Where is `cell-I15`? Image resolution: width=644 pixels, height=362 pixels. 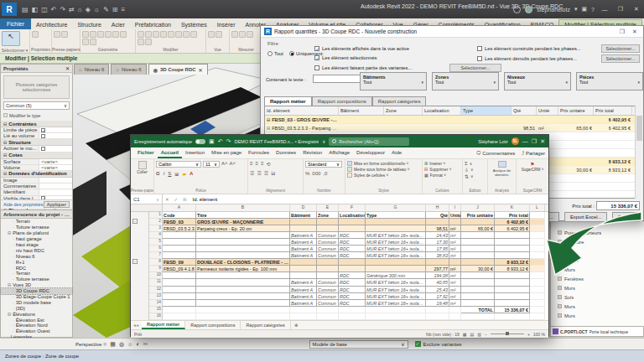 cell-I15 is located at coordinates (455, 310).